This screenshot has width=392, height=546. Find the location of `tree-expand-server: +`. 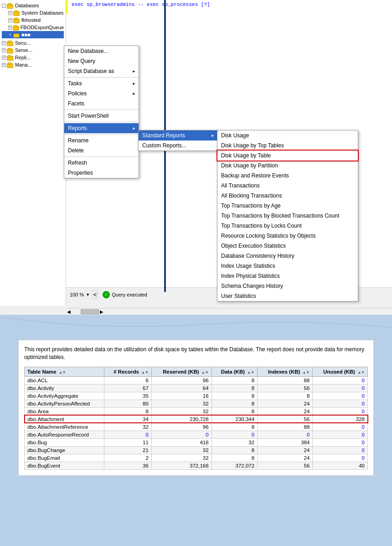

tree-expand-server: + is located at coordinates (4, 50).